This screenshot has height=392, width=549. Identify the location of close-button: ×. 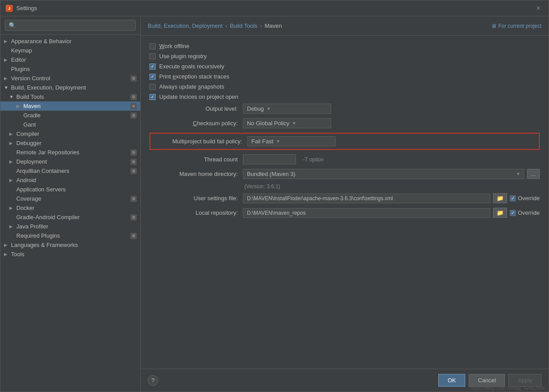
(540, 8).